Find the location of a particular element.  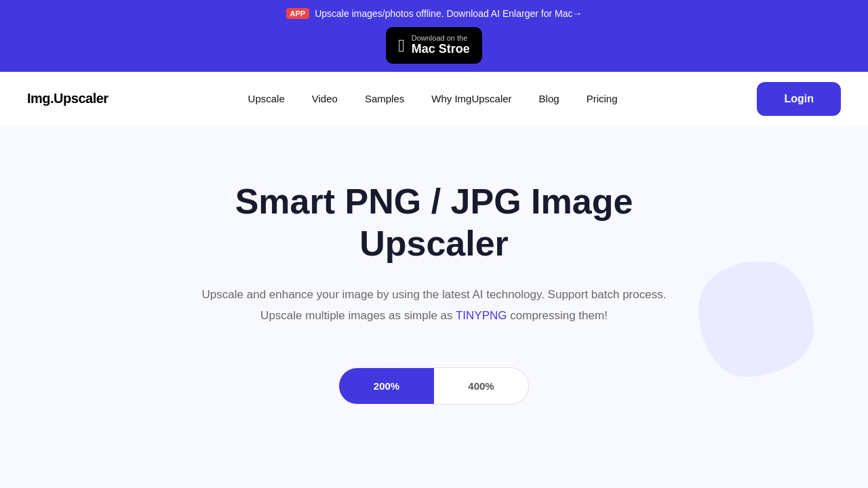

nav-item-video: Video is located at coordinates (325, 99).